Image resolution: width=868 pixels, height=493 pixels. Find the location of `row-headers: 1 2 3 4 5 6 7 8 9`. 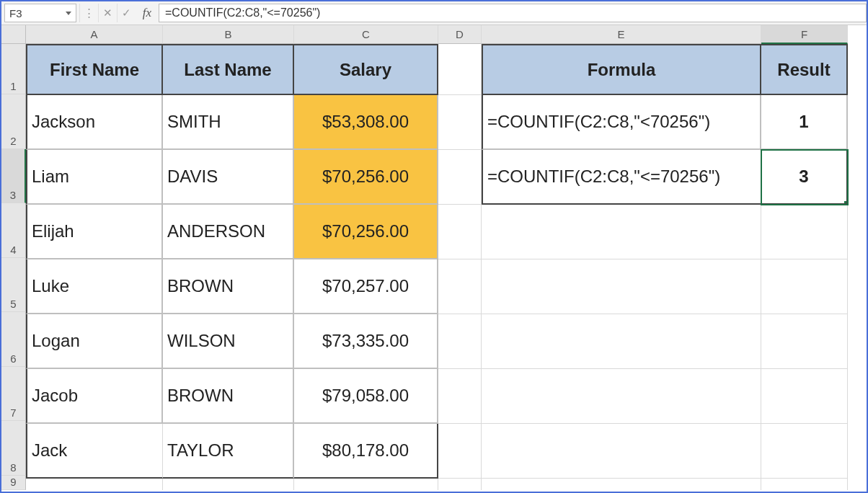

row-headers: 1 2 3 4 5 6 7 8 9 is located at coordinates (14, 258).